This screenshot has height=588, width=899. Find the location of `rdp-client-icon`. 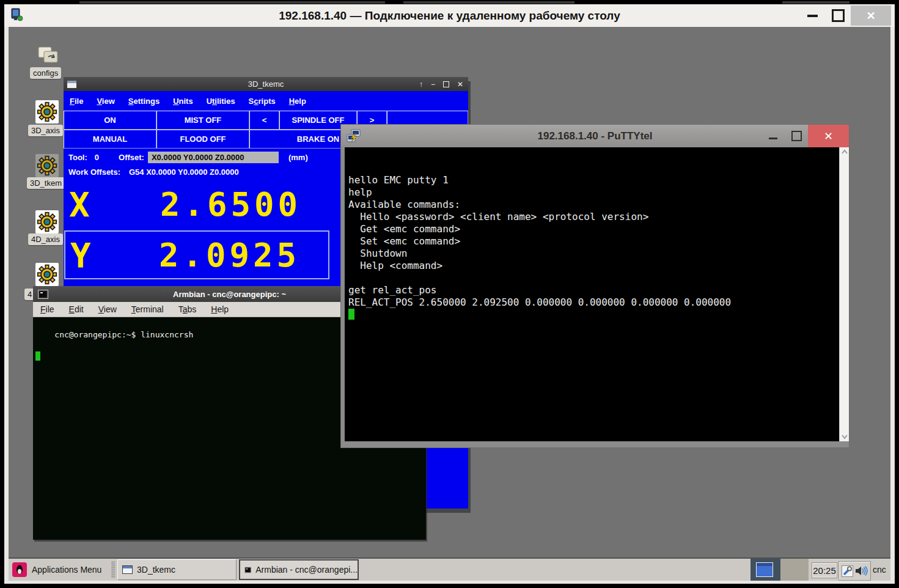

rdp-client-icon is located at coordinates (17, 16).